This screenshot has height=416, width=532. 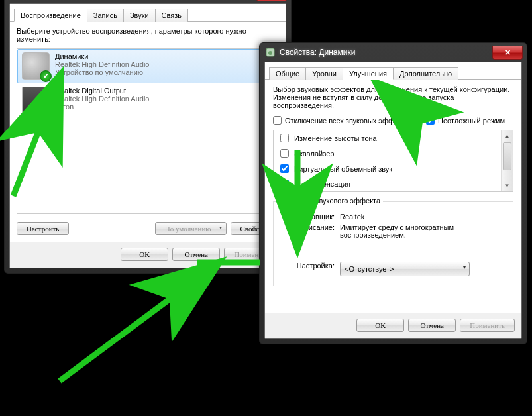 I want to click on tab-recording: Запись, so click(x=105, y=15).